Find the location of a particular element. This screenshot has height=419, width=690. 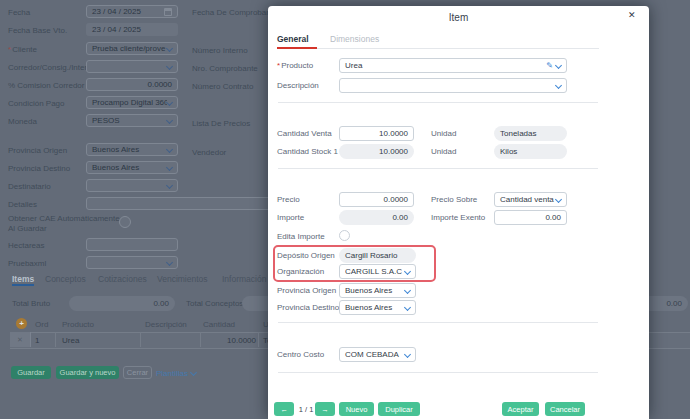

cerrar-button: Cerrar is located at coordinates (138, 372).